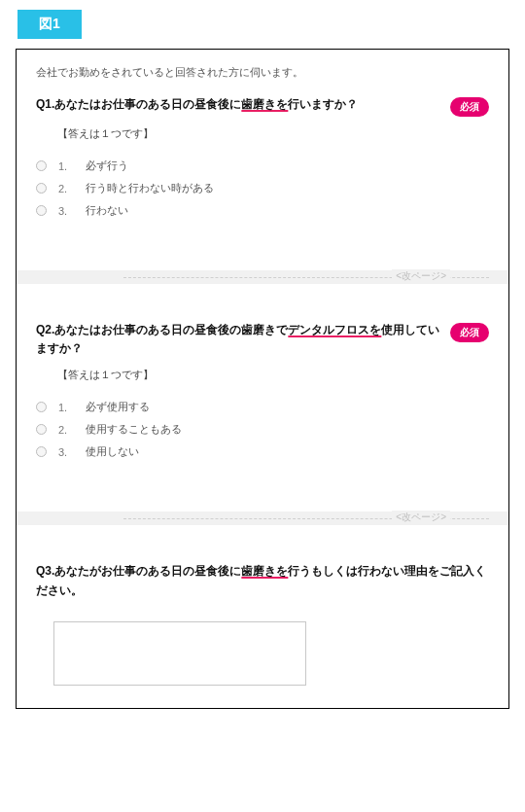  What do you see at coordinates (262, 430) in the screenshot?
I see `q2-options: 1. 必ず使用する 2. 使用することもある 3. 使用しない` at bounding box center [262, 430].